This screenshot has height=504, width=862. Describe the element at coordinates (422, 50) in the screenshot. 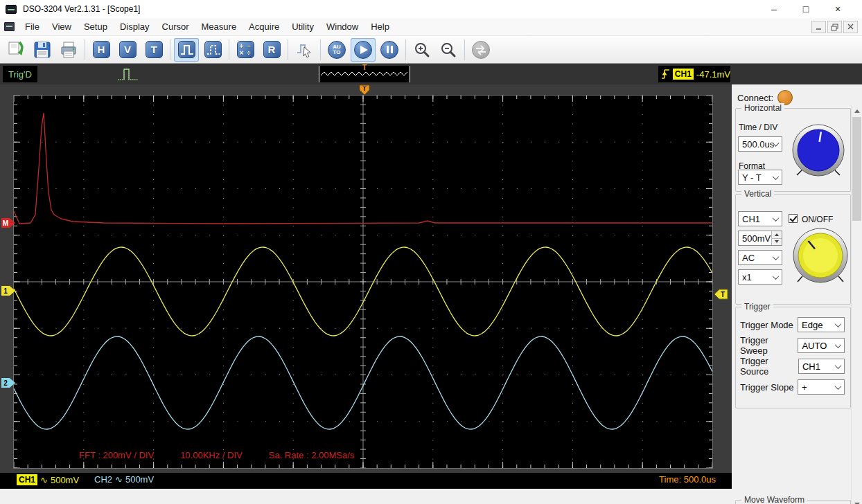

I see `zoom-in-button` at that location.